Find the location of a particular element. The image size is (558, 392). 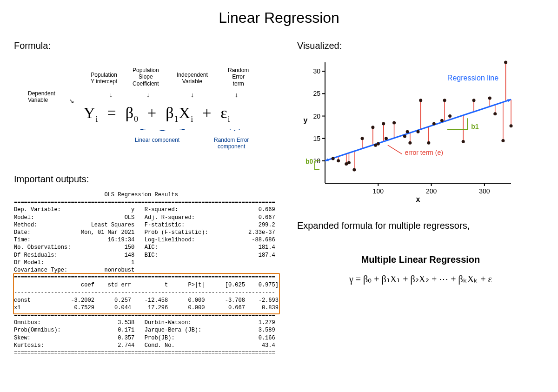

svg-text: Regression line is located at coordinates (473, 78).